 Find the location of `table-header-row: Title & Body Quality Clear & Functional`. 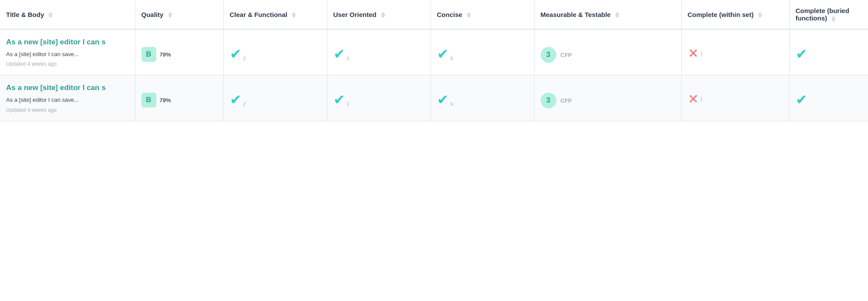

table-header-row: Title & Body Quality Clear & Functional is located at coordinates (434, 15).